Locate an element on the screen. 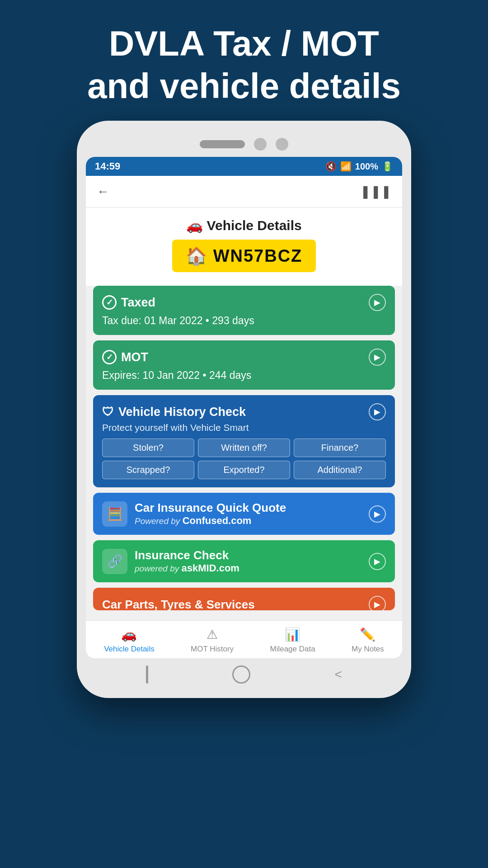  header-title: DVLA Tax / MOT and vehicle details is located at coordinates (244, 65).